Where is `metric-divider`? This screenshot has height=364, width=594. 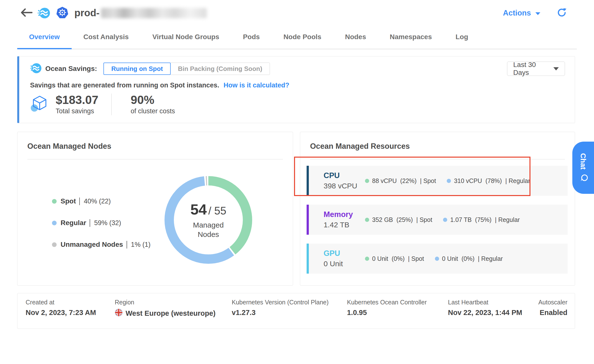
metric-divider is located at coordinates (111, 104).